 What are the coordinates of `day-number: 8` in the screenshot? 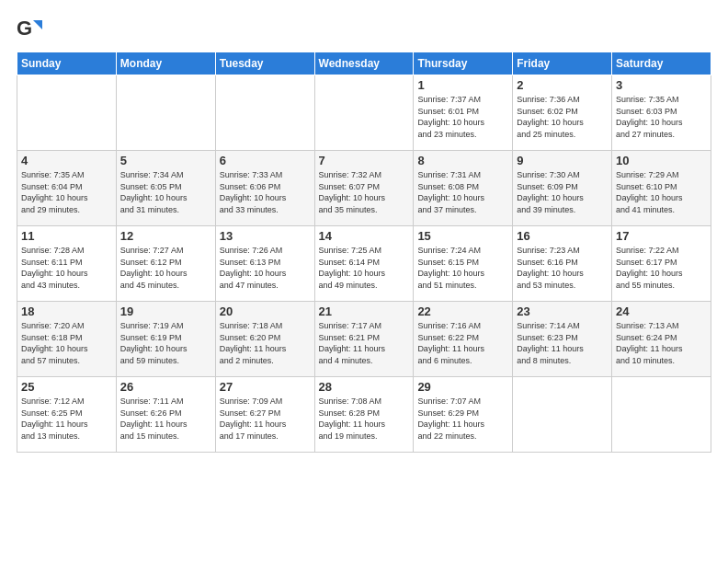 It's located at (463, 160).